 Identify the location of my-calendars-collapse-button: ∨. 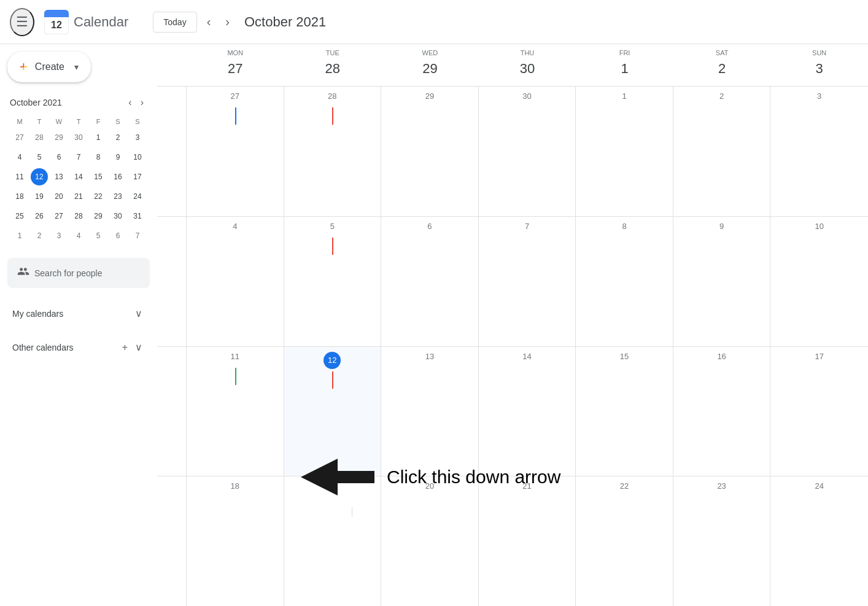
(139, 313).